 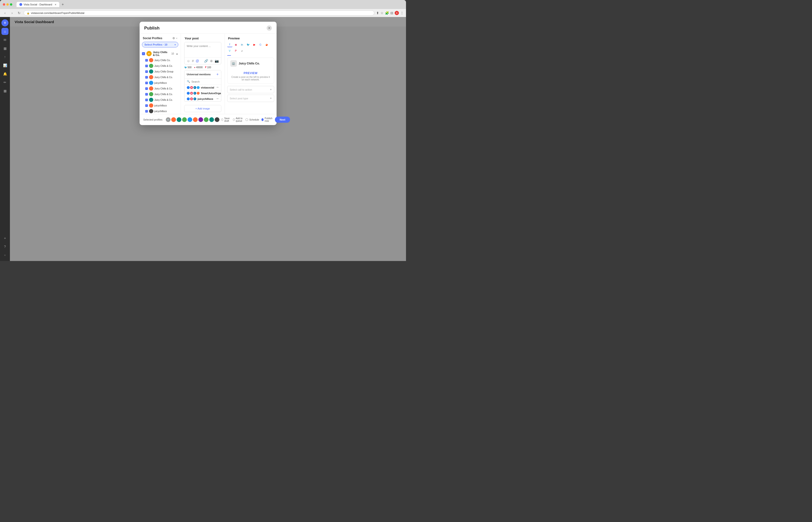 I want to click on save-draft-option: Save draft, so click(x=226, y=120).